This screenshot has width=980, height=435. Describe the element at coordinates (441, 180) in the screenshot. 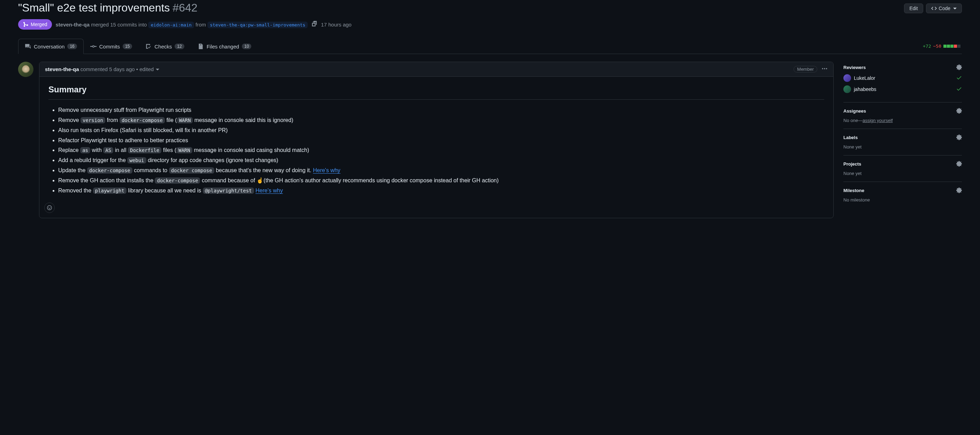

I see `list-item: Remove the GH action that installs the d…` at that location.